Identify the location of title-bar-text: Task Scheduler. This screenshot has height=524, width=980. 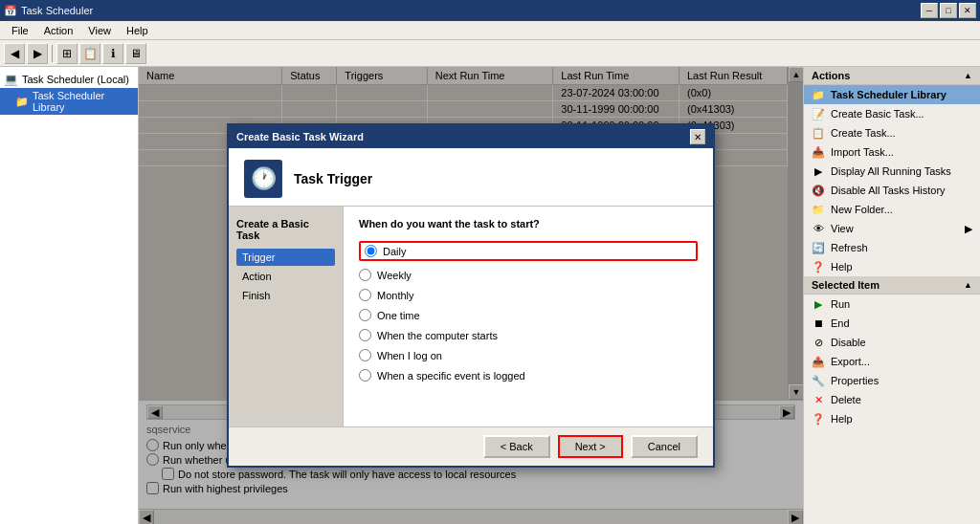
(57, 11).